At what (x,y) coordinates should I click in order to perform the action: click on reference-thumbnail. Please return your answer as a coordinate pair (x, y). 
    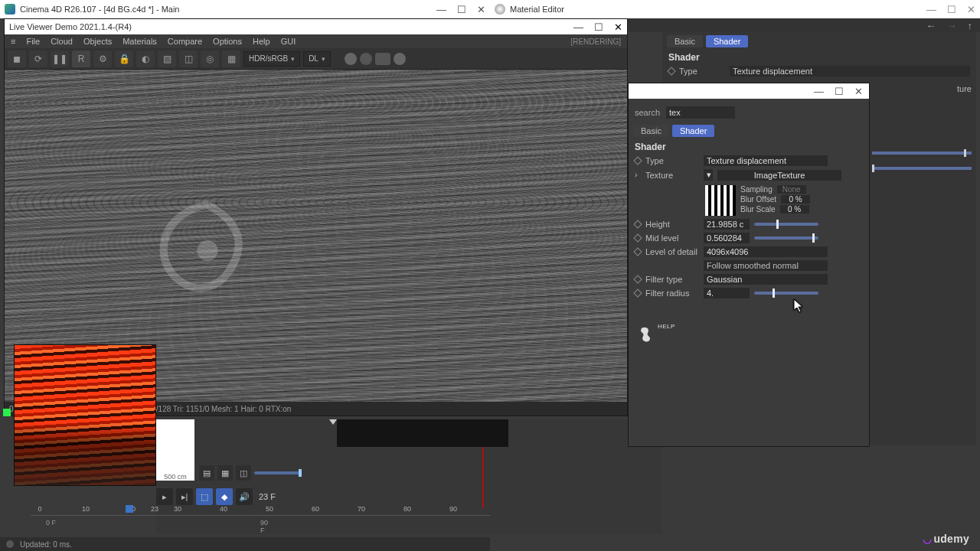
    Looking at the image, I should click on (85, 415).